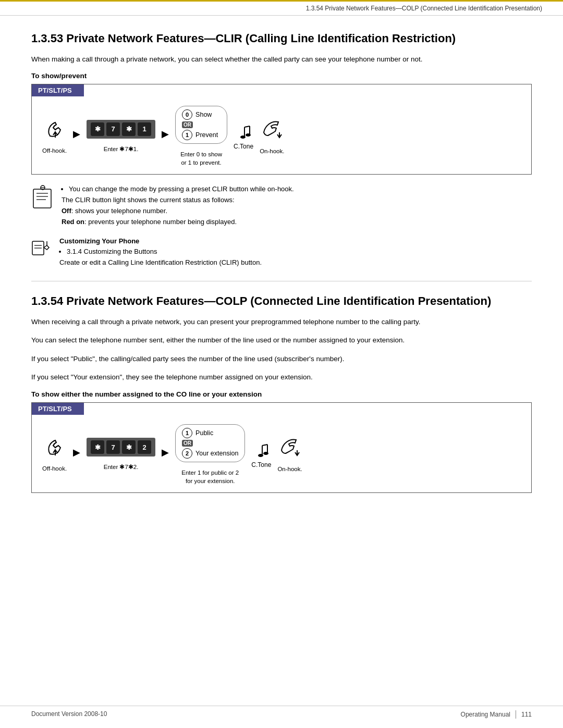  Describe the element at coordinates (206, 135) in the screenshot. I see `option-text-prevent-53: Prevent` at that location.